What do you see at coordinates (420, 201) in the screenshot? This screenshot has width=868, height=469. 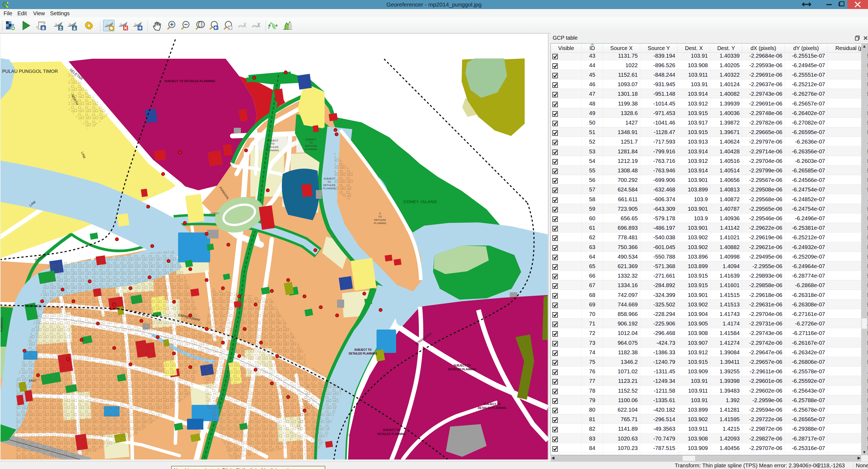 I see `svg-text: CONEY ISLAND` at bounding box center [420, 201].